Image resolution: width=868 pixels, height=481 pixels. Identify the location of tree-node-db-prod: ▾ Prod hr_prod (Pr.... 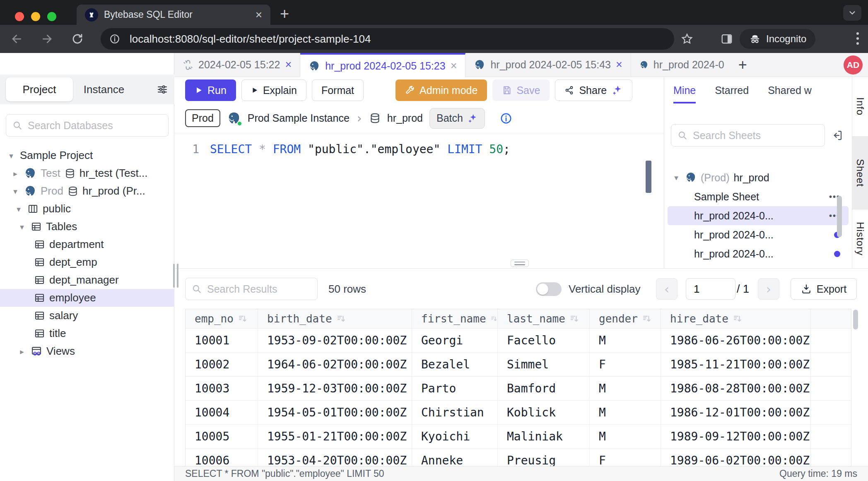
(87, 191).